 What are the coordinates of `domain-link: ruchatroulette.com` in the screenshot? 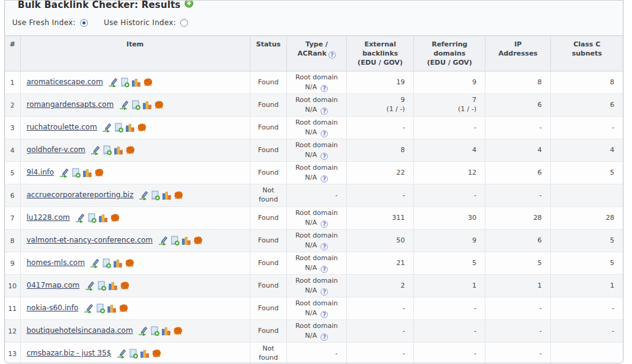 It's located at (62, 127).